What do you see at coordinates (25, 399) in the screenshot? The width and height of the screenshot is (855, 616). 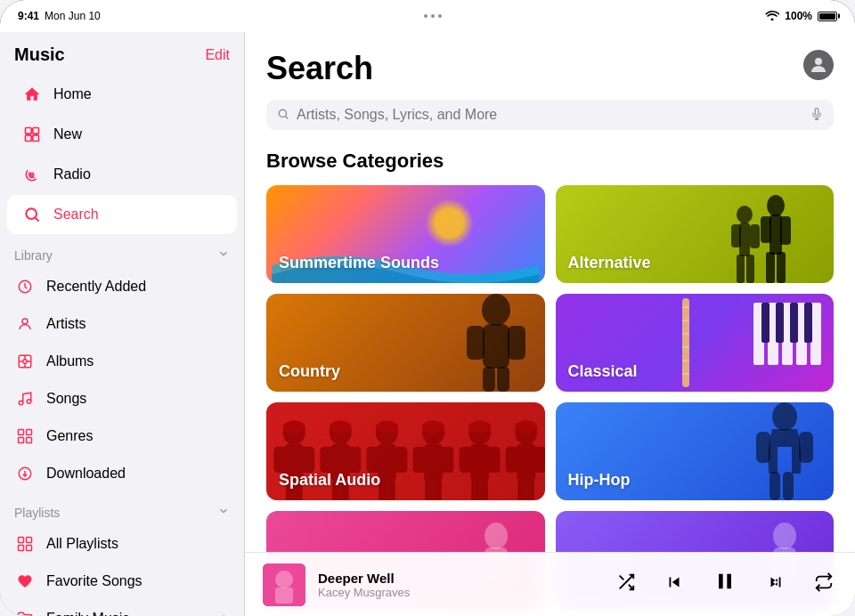 I see `songs-icon` at bounding box center [25, 399].